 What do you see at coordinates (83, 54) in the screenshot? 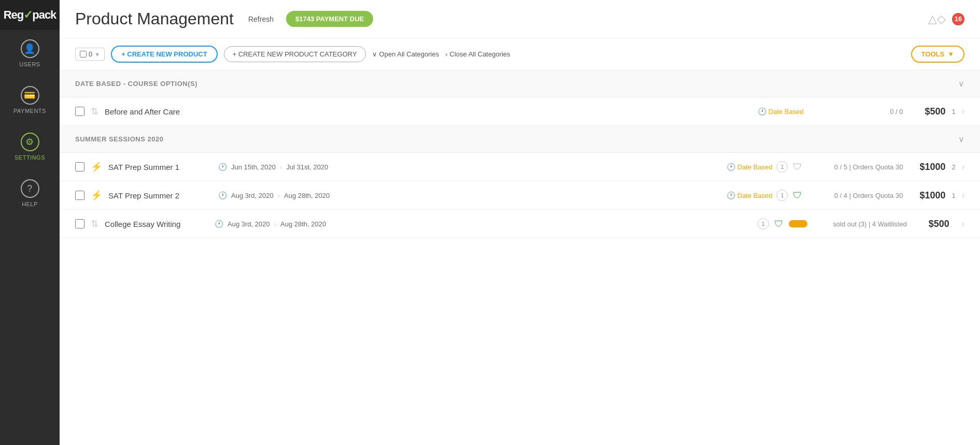
I see `select-all-checkbox` at bounding box center [83, 54].